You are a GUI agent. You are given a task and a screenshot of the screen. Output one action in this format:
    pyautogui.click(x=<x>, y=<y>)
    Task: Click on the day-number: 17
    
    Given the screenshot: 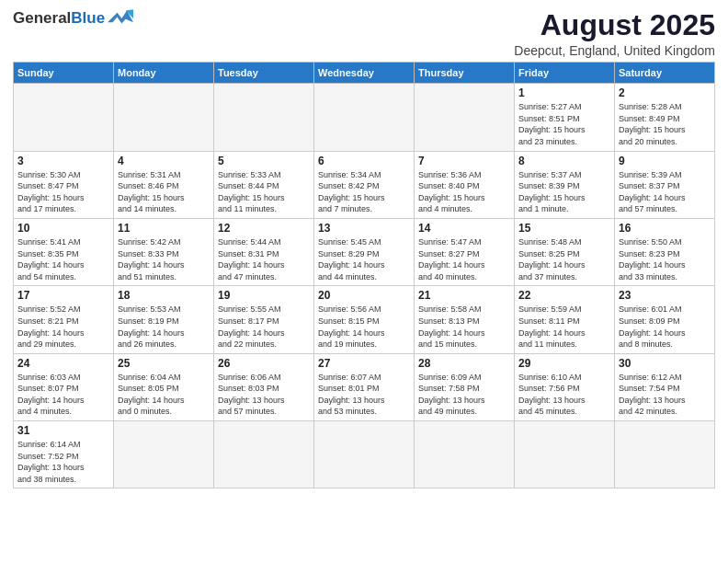 What is the action you would take?
    pyautogui.click(x=63, y=295)
    